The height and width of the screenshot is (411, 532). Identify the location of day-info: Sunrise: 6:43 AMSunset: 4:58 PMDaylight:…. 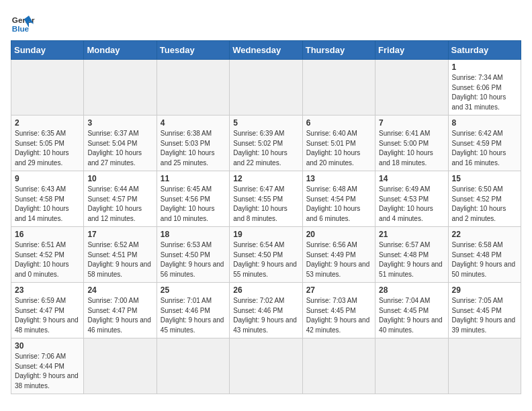
(47, 204).